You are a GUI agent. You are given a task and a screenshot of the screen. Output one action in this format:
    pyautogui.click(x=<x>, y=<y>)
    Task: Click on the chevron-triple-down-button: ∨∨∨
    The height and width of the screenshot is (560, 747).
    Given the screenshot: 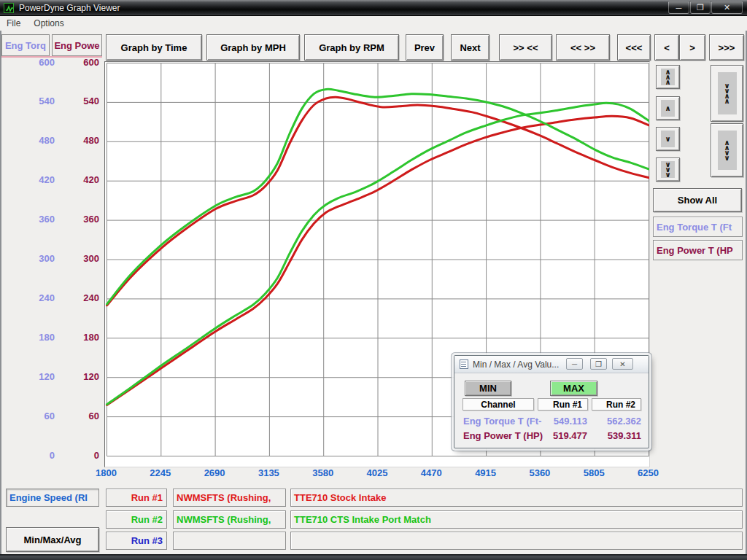 What is the action you would take?
    pyautogui.click(x=668, y=169)
    